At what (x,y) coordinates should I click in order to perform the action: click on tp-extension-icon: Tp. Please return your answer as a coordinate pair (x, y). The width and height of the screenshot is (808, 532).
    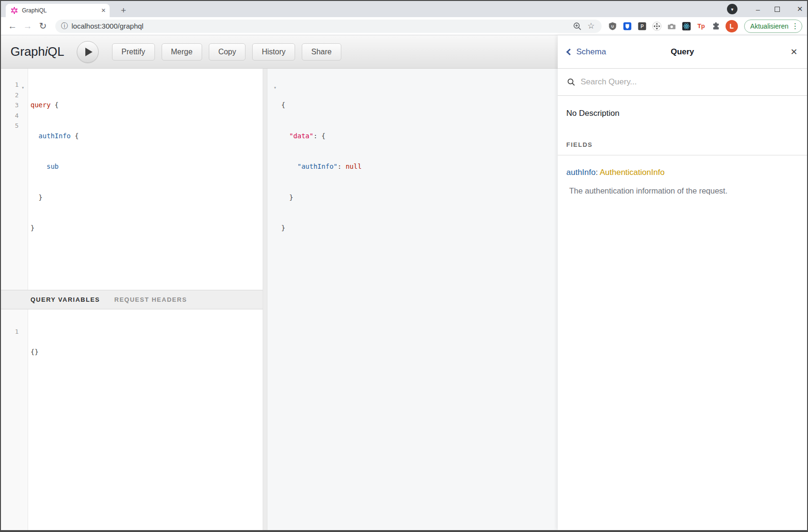
    Looking at the image, I should click on (701, 26).